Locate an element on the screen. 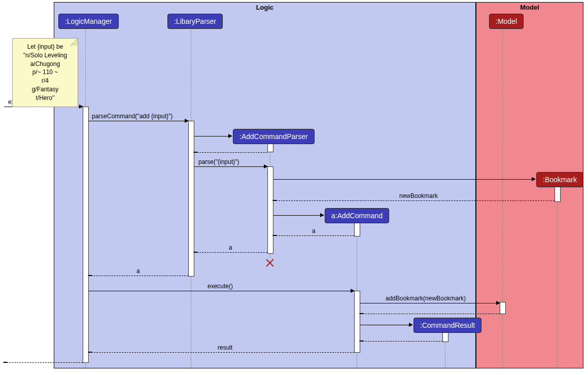 The image size is (588, 375). destroy-addcommandparser is located at coordinates (270, 262).